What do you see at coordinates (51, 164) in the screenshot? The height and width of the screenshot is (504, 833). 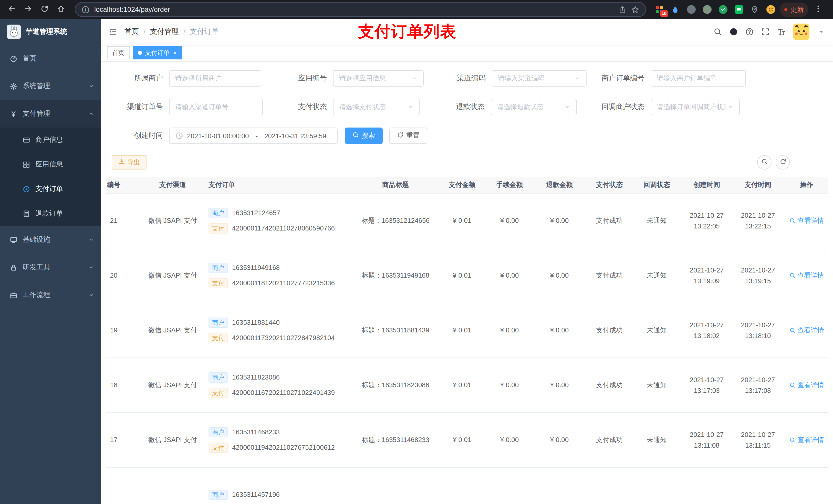 I see `sidebar-item-app-info: 应用信息` at bounding box center [51, 164].